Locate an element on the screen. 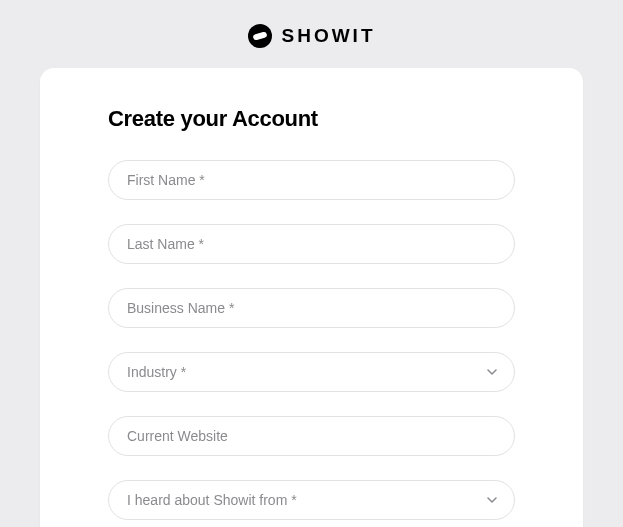 The height and width of the screenshot is (527, 623). page-title: Create your Account is located at coordinates (312, 119).